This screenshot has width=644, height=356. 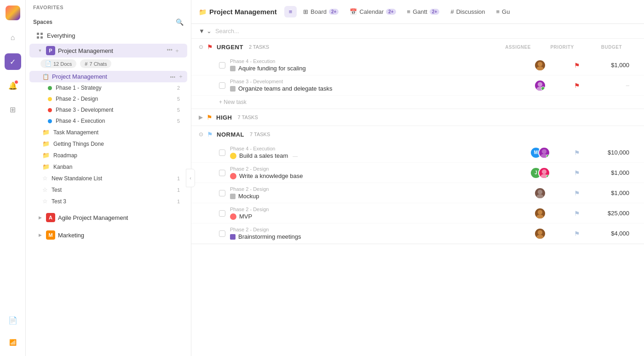 I want to click on task-assignee, so click(x=540, y=65).